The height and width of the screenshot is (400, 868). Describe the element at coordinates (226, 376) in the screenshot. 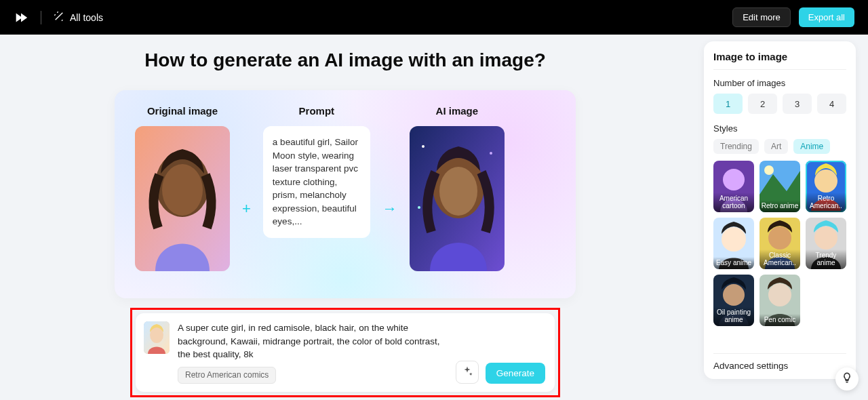

I see `style-tag-chip: Retro American comics` at that location.